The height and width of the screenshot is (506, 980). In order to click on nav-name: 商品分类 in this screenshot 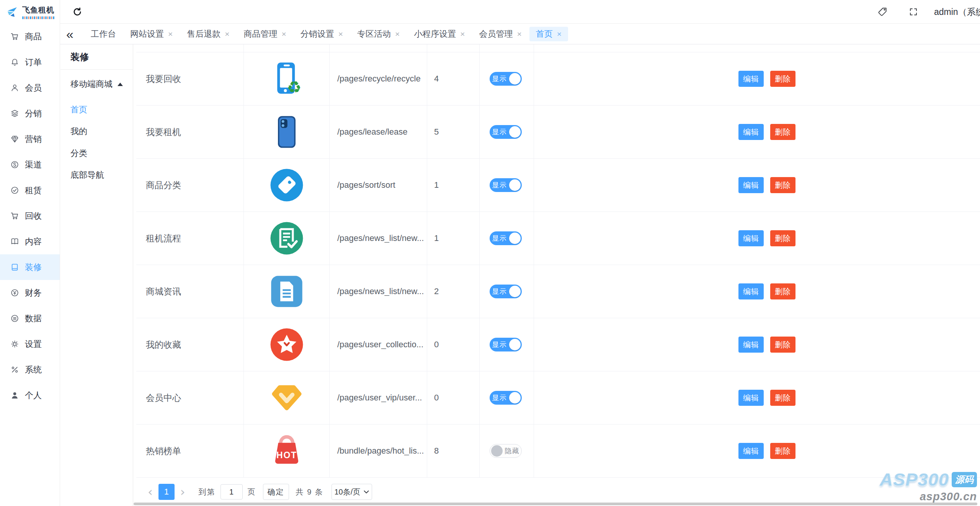, I will do `click(190, 185)`.